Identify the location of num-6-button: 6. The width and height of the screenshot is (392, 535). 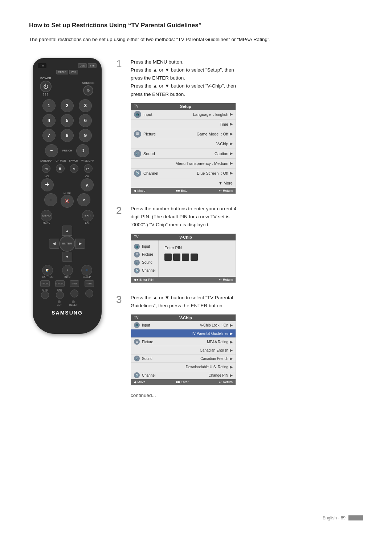
(85, 121).